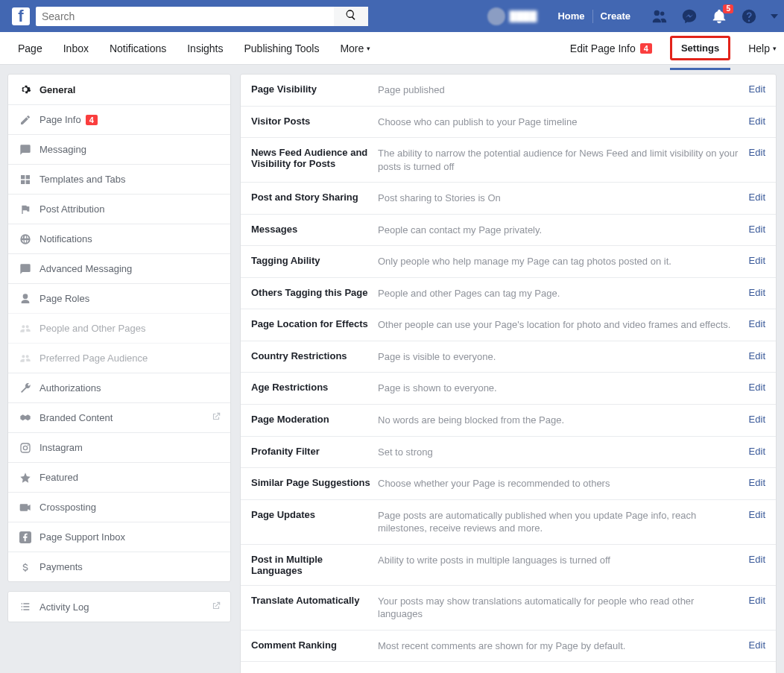  I want to click on edit-page-info-badge: 4, so click(646, 48).